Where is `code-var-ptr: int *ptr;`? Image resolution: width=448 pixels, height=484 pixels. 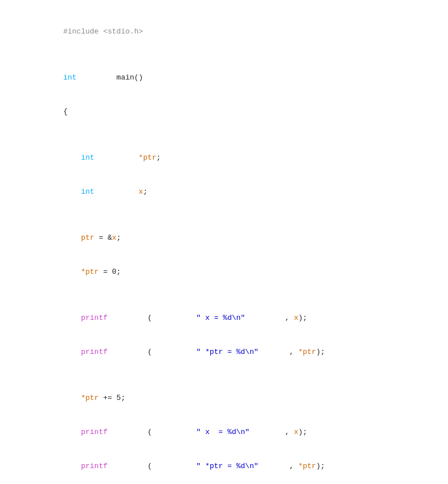 code-var-ptr: int *ptr; is located at coordinates (241, 158).